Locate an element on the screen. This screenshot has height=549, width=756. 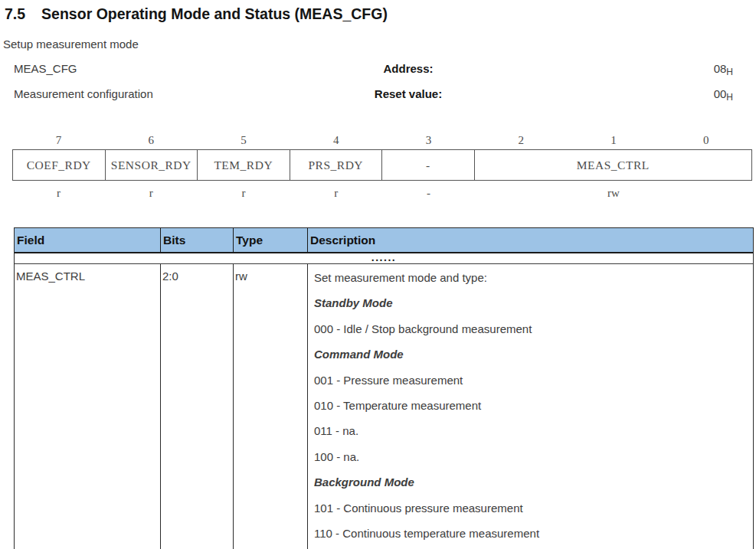
field-table-header: Field Bits Type Description is located at coordinates (384, 240).